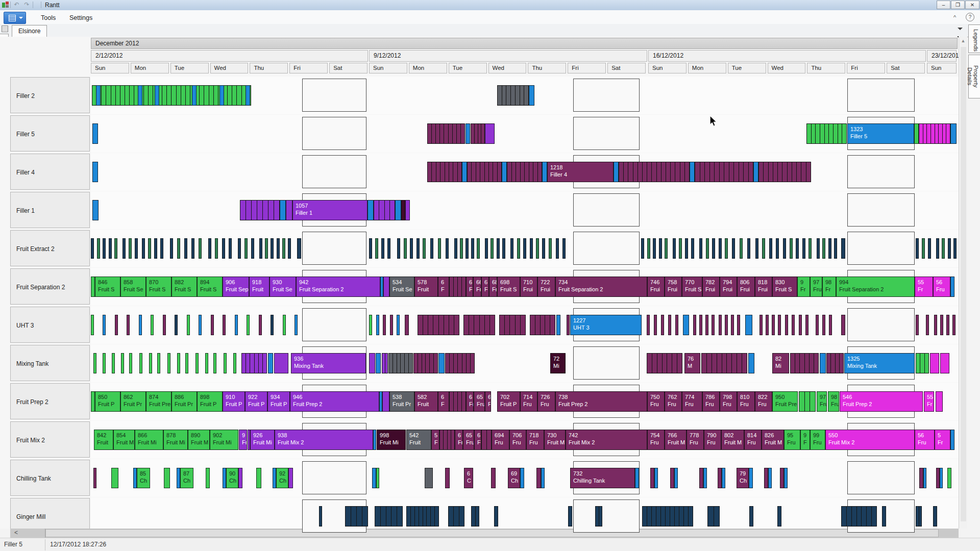 Image resolution: width=980 pixels, height=551 pixels. I want to click on task-bar: 56Fru, so click(925, 440).